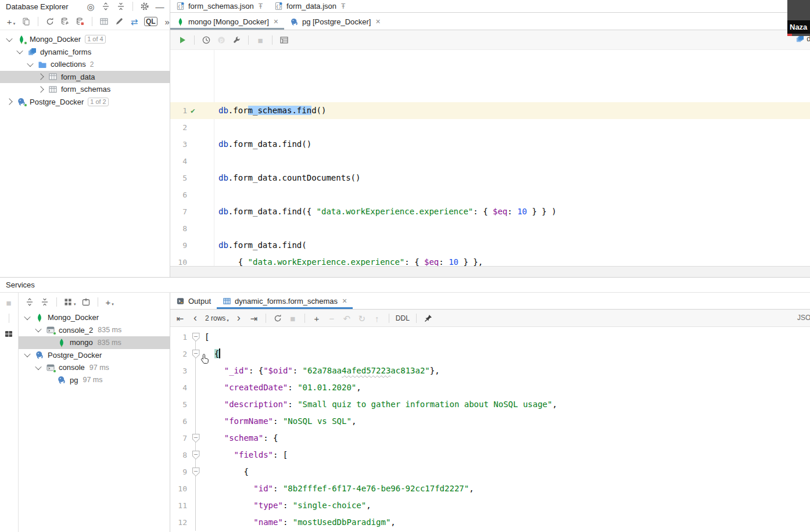  What do you see at coordinates (317, 318) in the screenshot?
I see `add-row-icon: +` at bounding box center [317, 318].